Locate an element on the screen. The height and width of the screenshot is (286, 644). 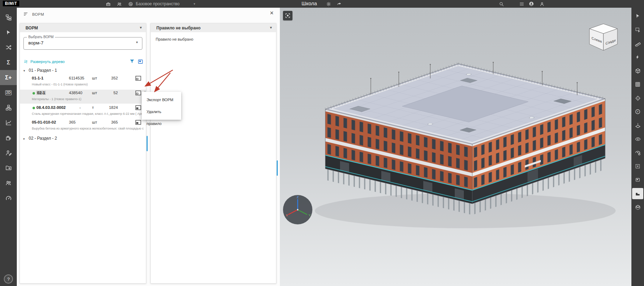
isolate-icon is located at coordinates (638, 180).